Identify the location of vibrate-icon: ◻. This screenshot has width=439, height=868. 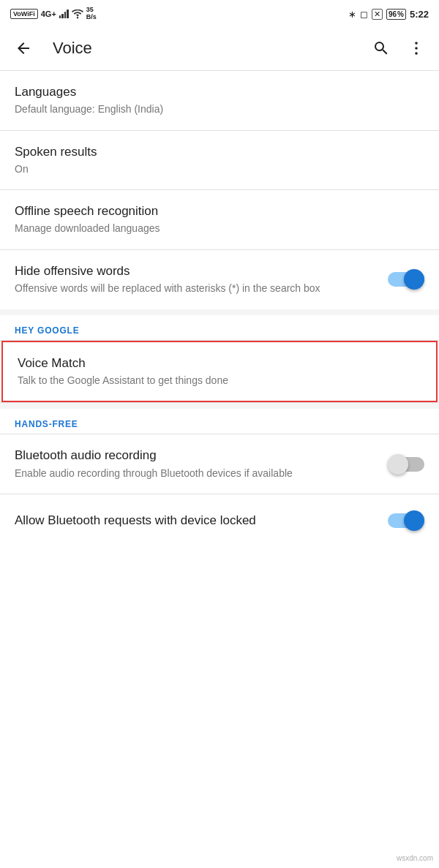
(364, 15).